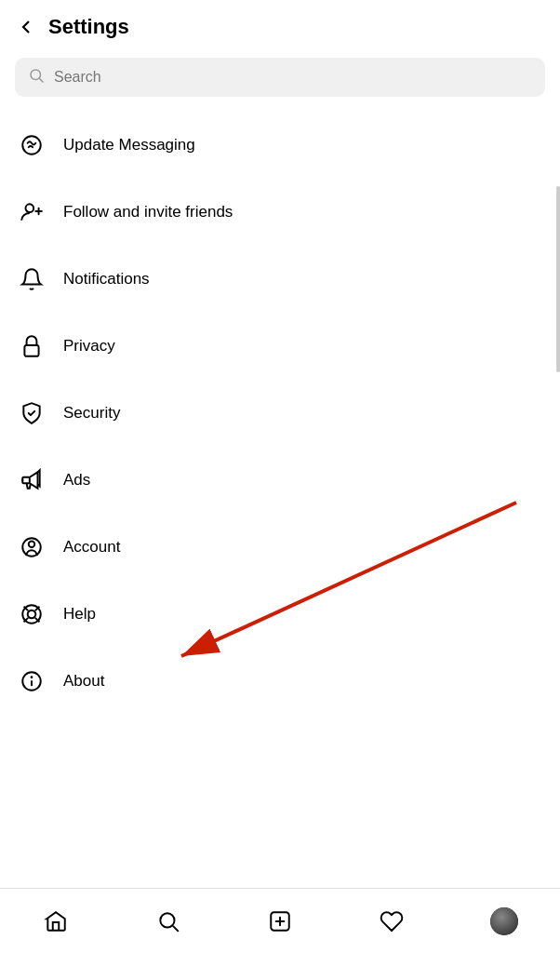 Image resolution: width=560 pixels, height=953 pixels. What do you see at coordinates (392, 921) in the screenshot?
I see `nav-heart` at bounding box center [392, 921].